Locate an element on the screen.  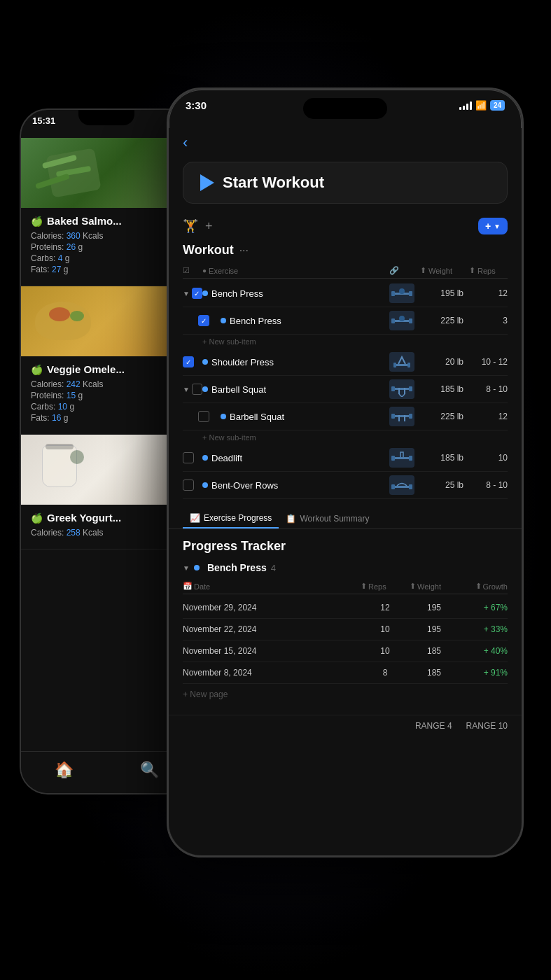
new-page-button: + New page is located at coordinates (345, 694).